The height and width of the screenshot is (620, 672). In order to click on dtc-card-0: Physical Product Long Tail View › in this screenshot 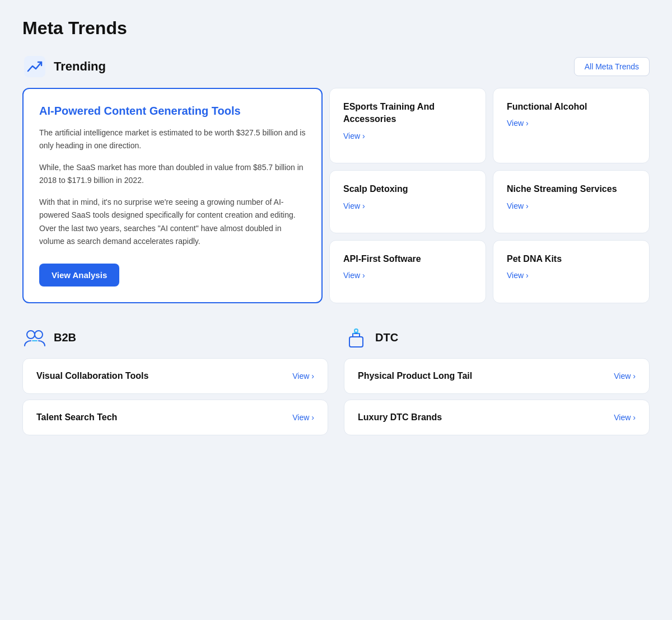, I will do `click(497, 376)`.